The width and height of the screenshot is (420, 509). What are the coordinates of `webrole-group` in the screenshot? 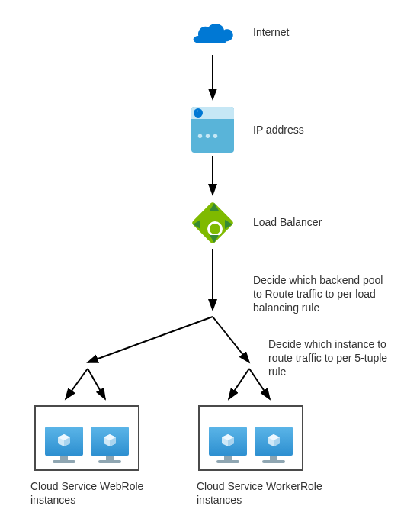 It's located at (87, 438).